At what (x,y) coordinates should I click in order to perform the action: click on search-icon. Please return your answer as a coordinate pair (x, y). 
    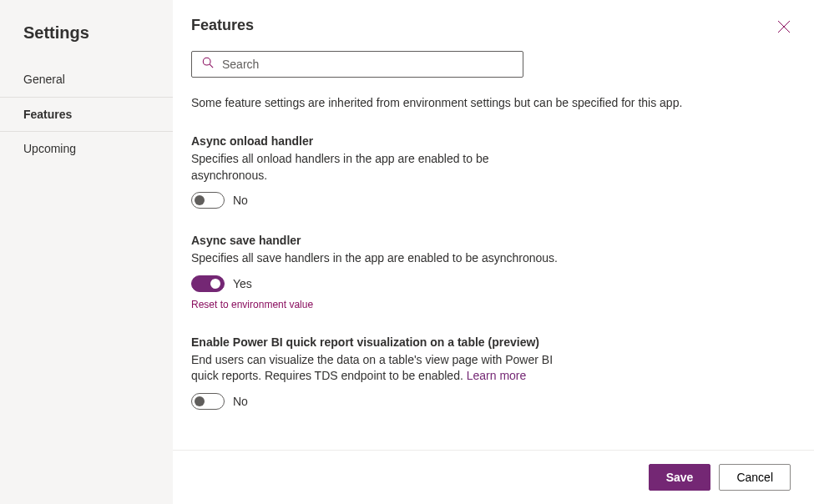
    Looking at the image, I should click on (208, 64).